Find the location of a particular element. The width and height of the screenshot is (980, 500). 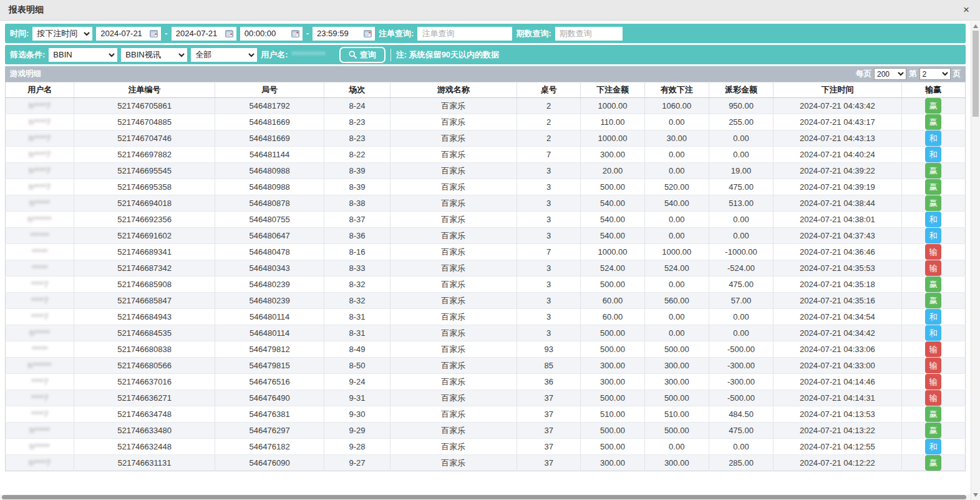

cell-valid-bet: 520.00 is located at coordinates (676, 187).